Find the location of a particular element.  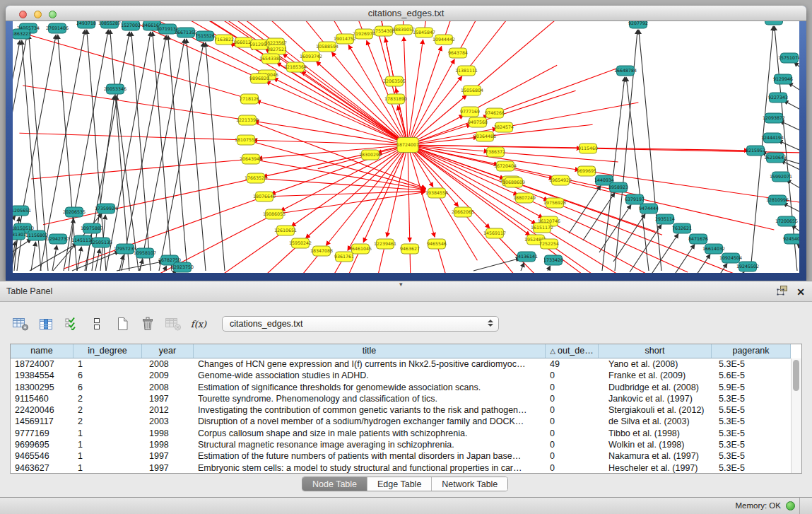

graph-node: 9896820 is located at coordinates (259, 78).